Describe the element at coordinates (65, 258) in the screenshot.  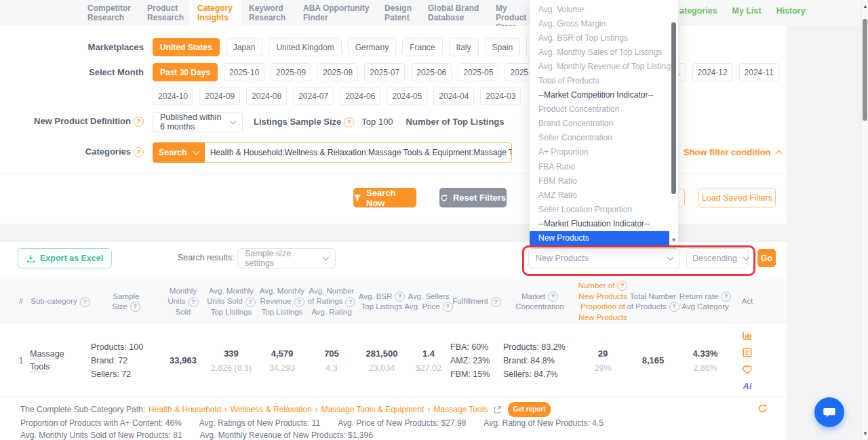
I see `export-excel-button: Export as Excel` at that location.